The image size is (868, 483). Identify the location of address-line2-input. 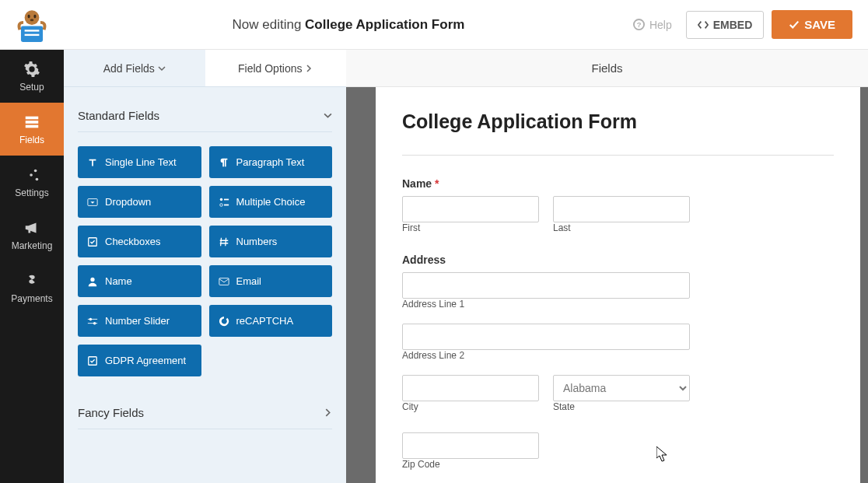
(546, 337).